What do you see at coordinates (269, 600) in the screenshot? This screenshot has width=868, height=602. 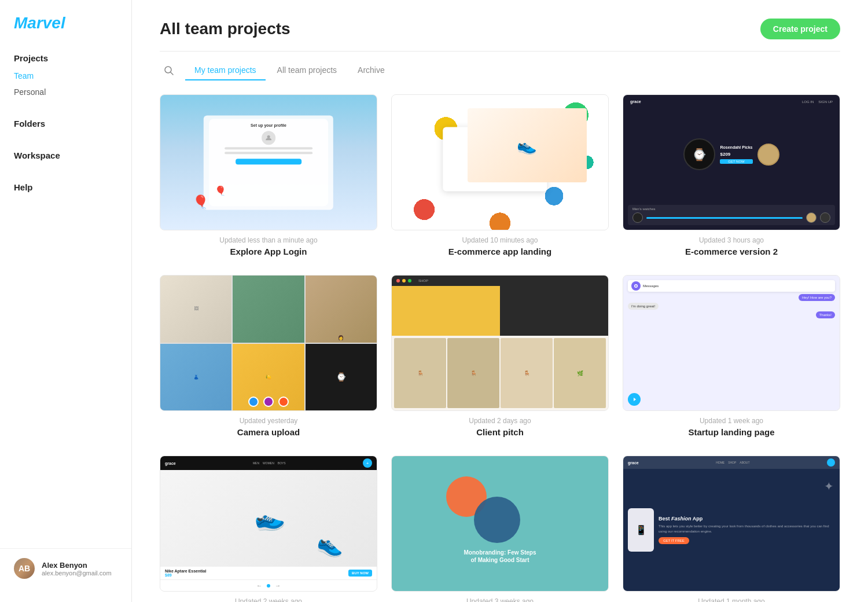 I see `project-updated: Updated 2 weeks ago` at bounding box center [269, 600].